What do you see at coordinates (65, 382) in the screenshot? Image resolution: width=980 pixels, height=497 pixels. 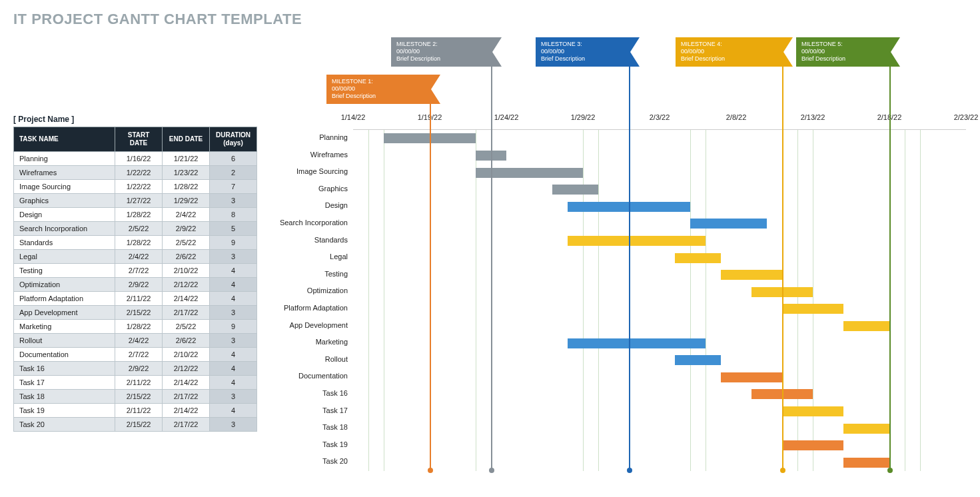 I see `cell-name: Task 17` at bounding box center [65, 382].